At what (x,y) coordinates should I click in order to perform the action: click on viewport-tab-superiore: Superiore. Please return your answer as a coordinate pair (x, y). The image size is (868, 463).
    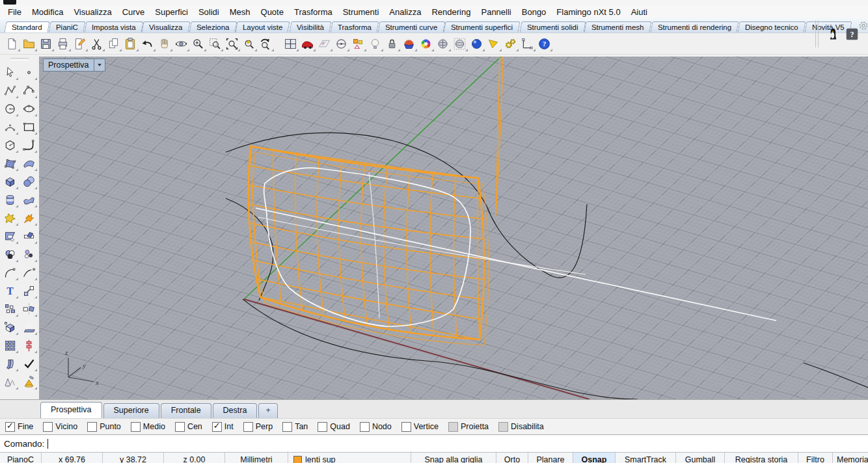
    Looking at the image, I should click on (131, 411).